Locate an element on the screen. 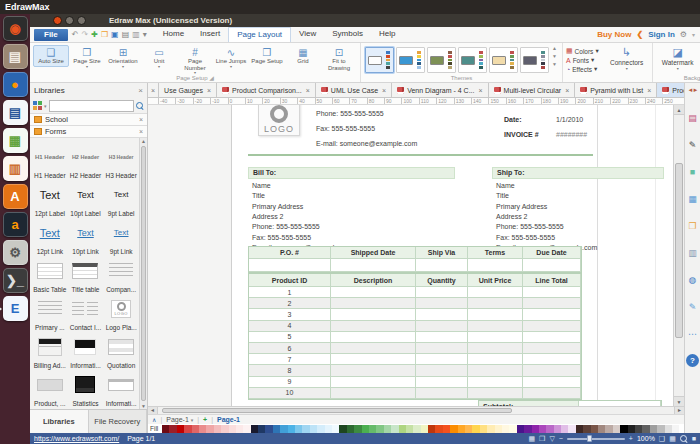 This screenshot has width=700, height=444. invoice-bill-to-field: Primary Address is located at coordinates (278, 206).